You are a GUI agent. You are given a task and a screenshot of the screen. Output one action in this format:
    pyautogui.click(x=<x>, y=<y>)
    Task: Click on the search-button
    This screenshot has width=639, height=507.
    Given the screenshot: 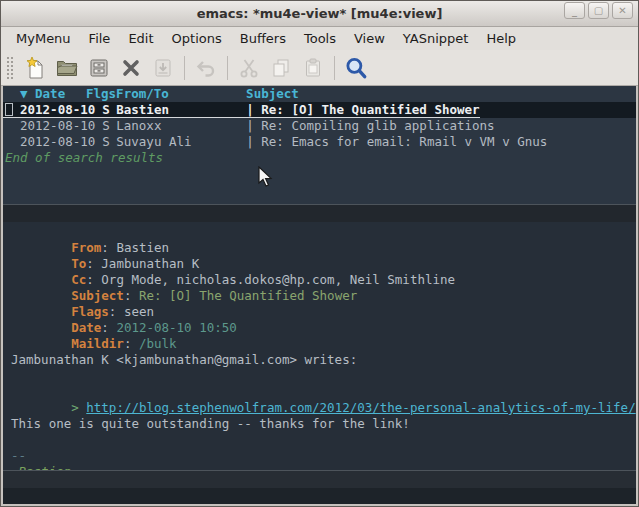 What is the action you would take?
    pyautogui.click(x=356, y=68)
    